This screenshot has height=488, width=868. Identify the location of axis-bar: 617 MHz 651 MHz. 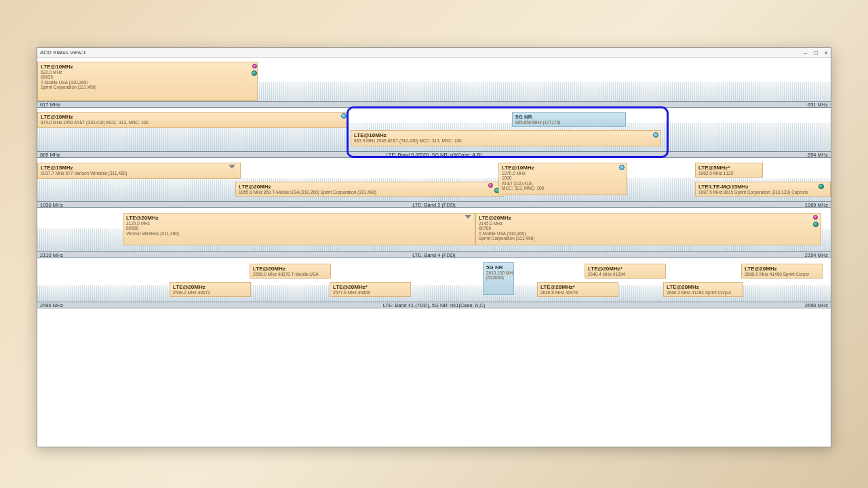
(434, 104).